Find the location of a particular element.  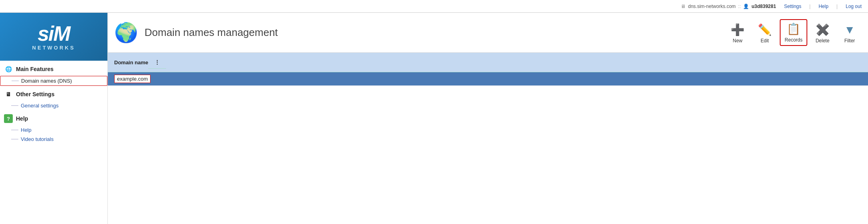

new-icon: ➕ is located at coordinates (738, 30).